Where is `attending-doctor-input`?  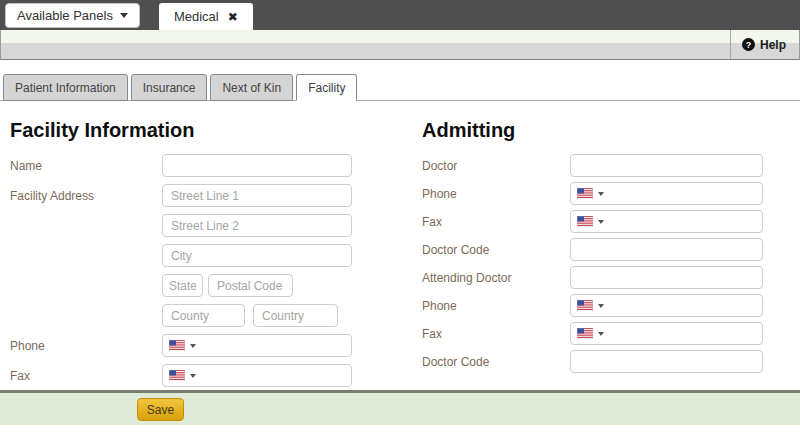 attending-doctor-input is located at coordinates (666, 278).